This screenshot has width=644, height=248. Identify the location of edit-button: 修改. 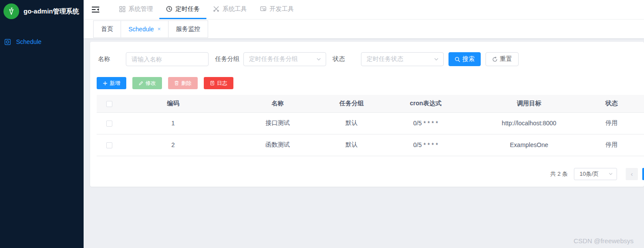
(147, 83).